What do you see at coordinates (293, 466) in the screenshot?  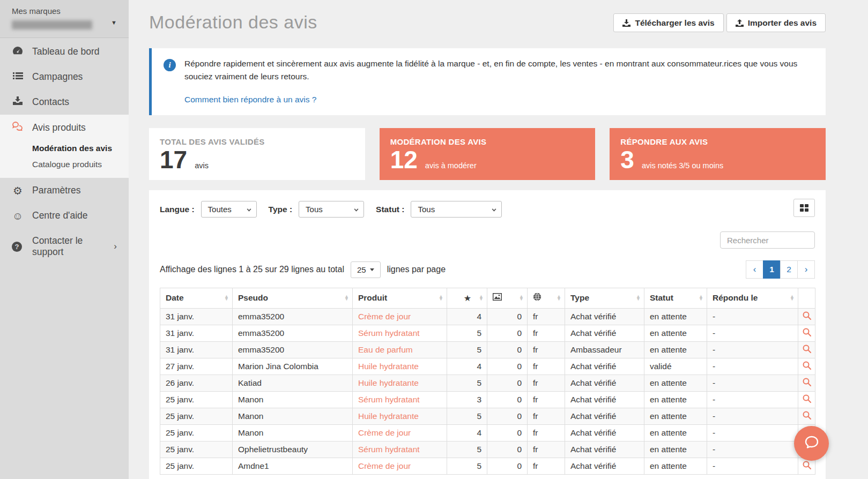 I see `cell-pseudo: Amdne1` at bounding box center [293, 466].